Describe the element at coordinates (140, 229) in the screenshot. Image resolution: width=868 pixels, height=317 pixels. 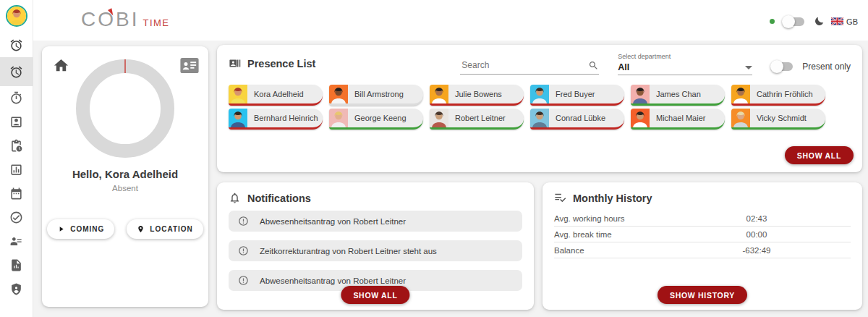
I see `location-pin-icon` at that location.